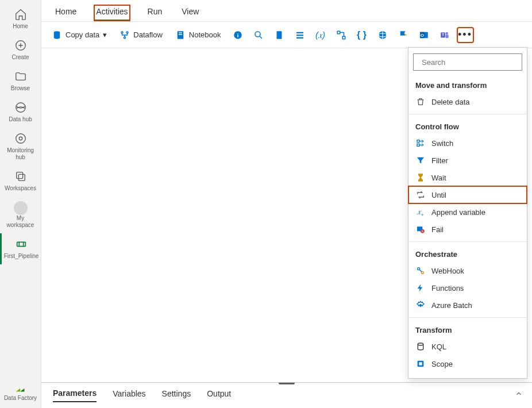  What do you see at coordinates (439, 195) in the screenshot?
I see `dropdown-item-label: Until` at bounding box center [439, 195].